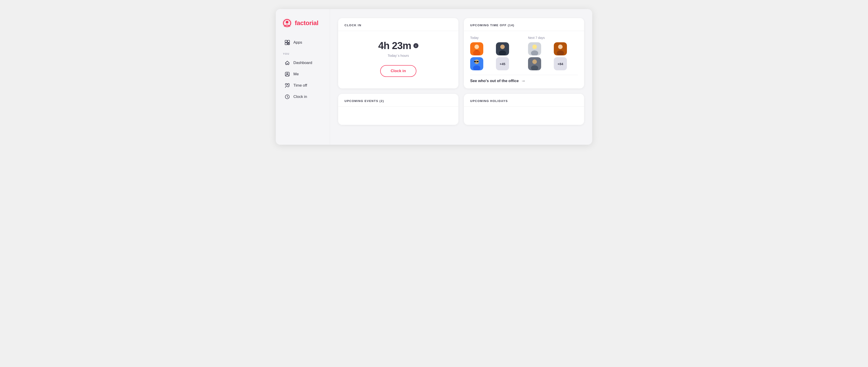  Describe the element at coordinates (524, 116) in the screenshot. I see `holidays-card-body` at that location.